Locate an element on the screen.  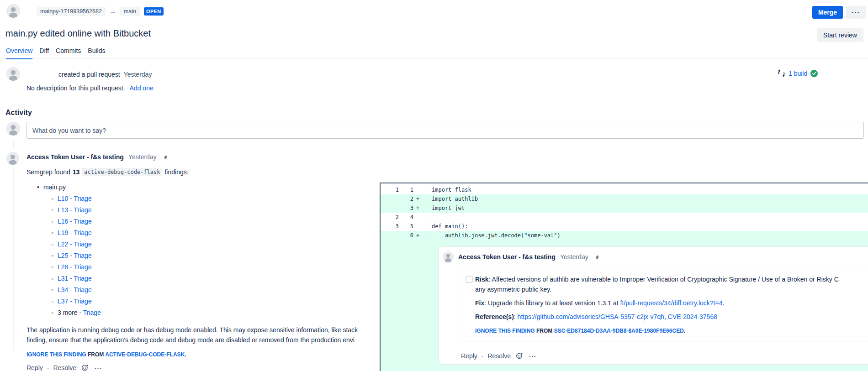
more-options-icon: ··· is located at coordinates (98, 368).